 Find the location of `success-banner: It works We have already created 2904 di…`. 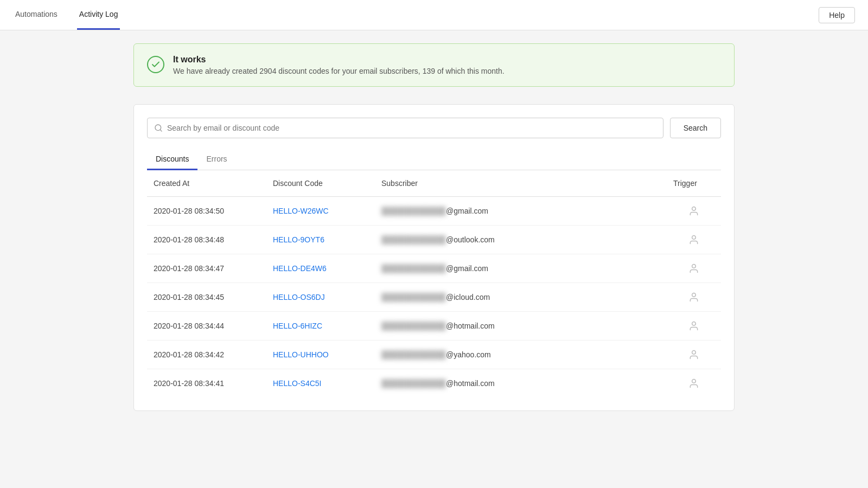

success-banner: It works We have already created 2904 di… is located at coordinates (434, 65).